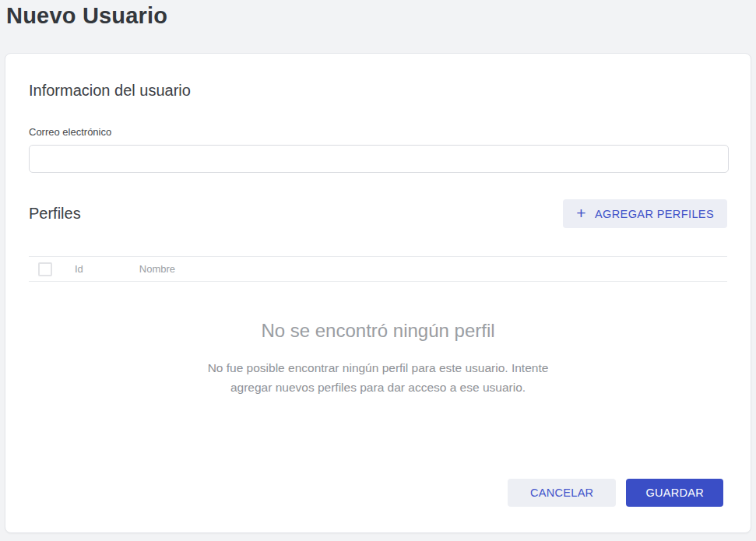 The height and width of the screenshot is (541, 756). Describe the element at coordinates (674, 493) in the screenshot. I see `save-button: GUARDAR` at that location.